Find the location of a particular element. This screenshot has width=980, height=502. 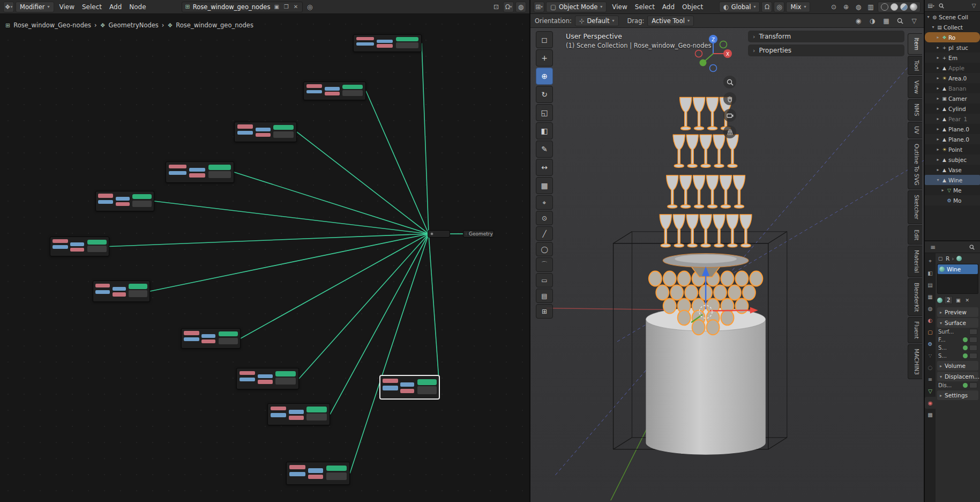

select-box-tool: ◻ is located at coordinates (544, 40).